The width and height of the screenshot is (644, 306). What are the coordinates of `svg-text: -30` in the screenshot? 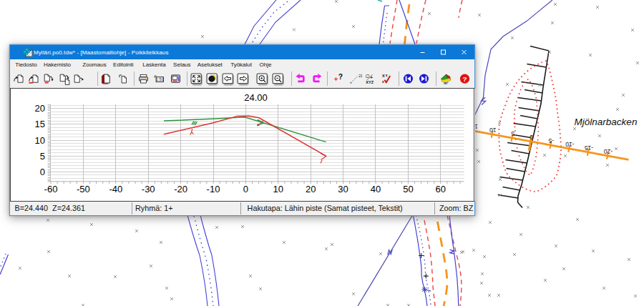 It's located at (149, 189).